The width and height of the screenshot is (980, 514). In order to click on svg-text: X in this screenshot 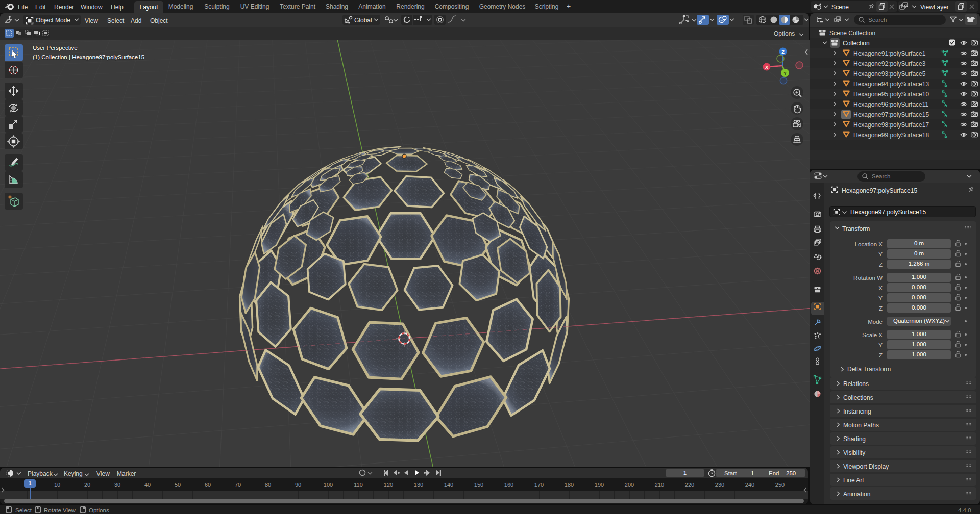, I will do `click(767, 67)`.